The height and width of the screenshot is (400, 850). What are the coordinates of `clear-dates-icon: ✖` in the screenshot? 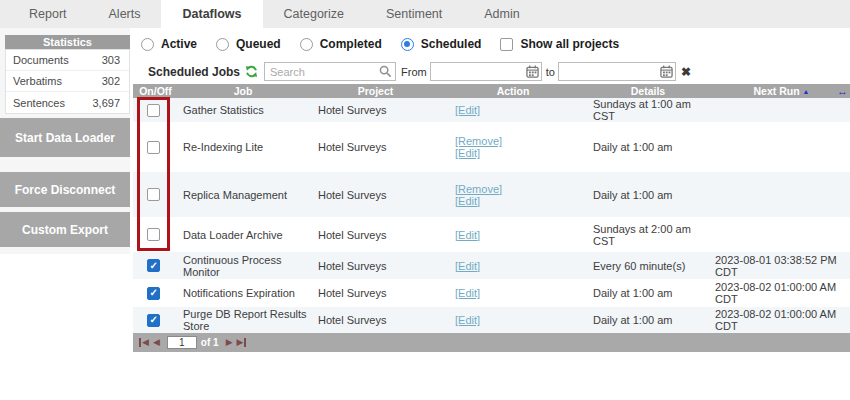 It's located at (686, 72).